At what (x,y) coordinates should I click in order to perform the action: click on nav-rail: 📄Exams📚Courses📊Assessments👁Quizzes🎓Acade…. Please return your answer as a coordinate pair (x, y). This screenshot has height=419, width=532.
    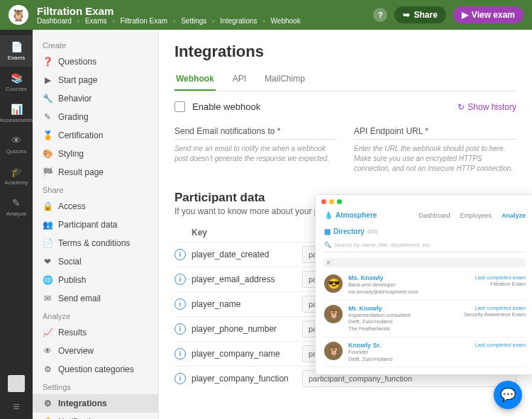
    Looking at the image, I should click on (16, 224).